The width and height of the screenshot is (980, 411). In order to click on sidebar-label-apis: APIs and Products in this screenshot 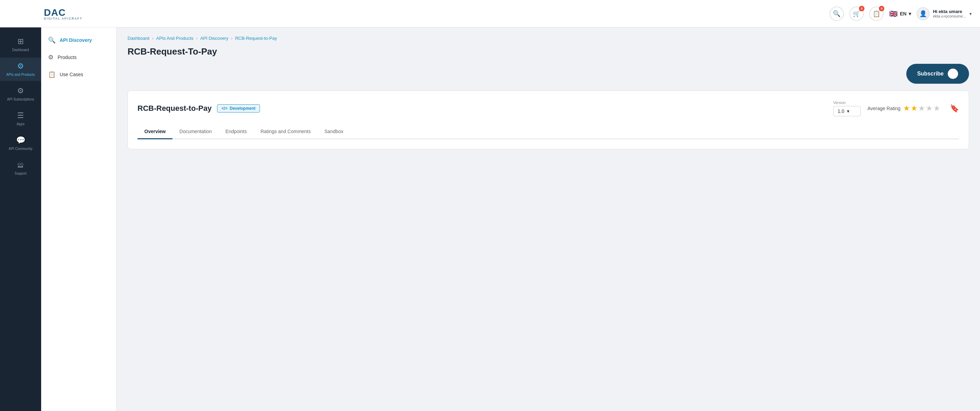, I will do `click(21, 75)`.